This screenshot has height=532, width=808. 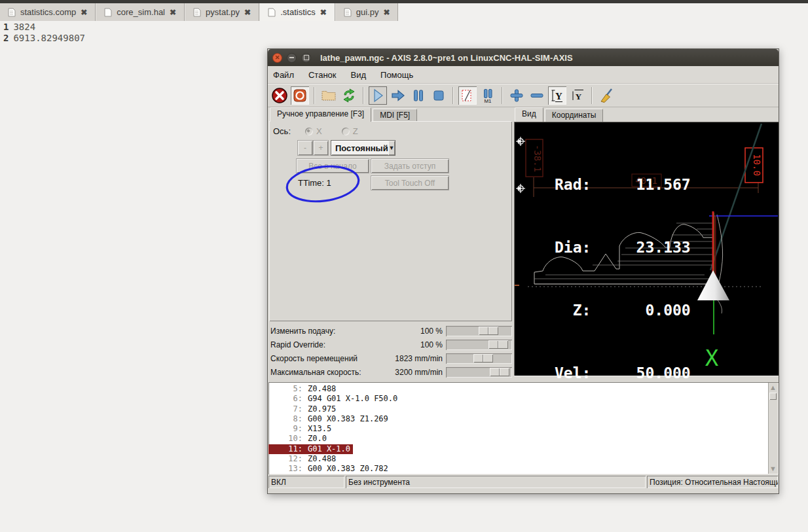 I want to click on run-program-icon, so click(x=378, y=96).